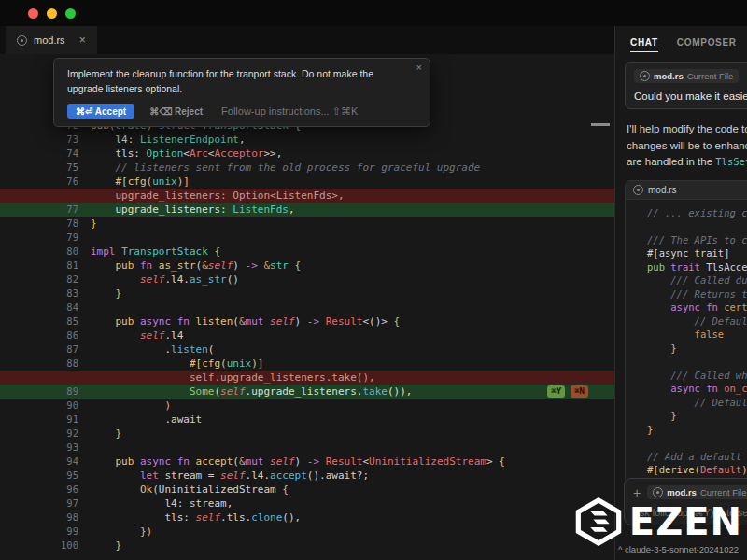 The image size is (747, 560). I want to click on code-line: 92 }, so click(307, 433).